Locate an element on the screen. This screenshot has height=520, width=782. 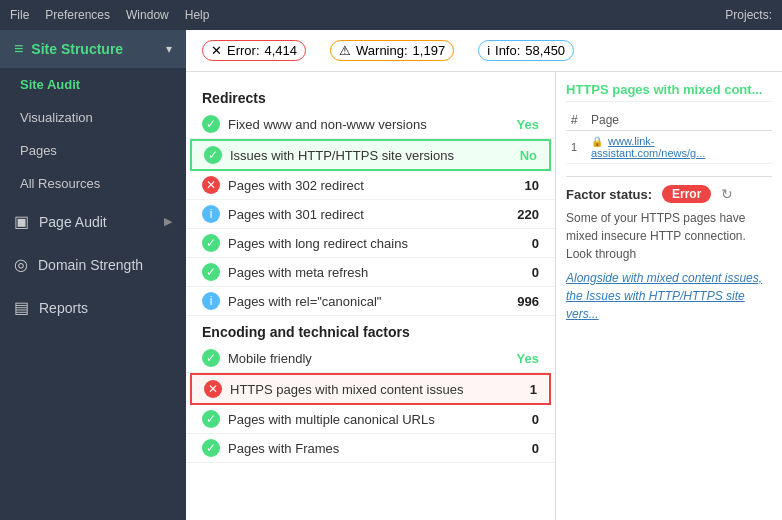
menu-file: File is located at coordinates (20, 15).